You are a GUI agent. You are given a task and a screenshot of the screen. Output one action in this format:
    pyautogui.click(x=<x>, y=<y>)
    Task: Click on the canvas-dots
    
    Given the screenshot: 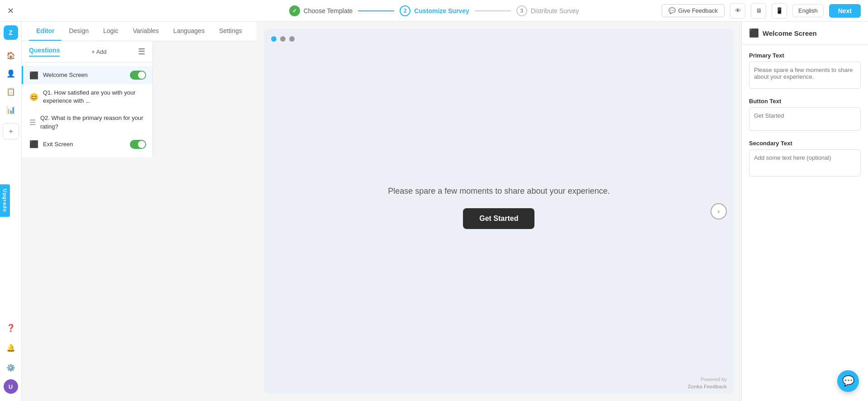 What is the action you would take?
    pyautogui.click(x=499, y=35)
    